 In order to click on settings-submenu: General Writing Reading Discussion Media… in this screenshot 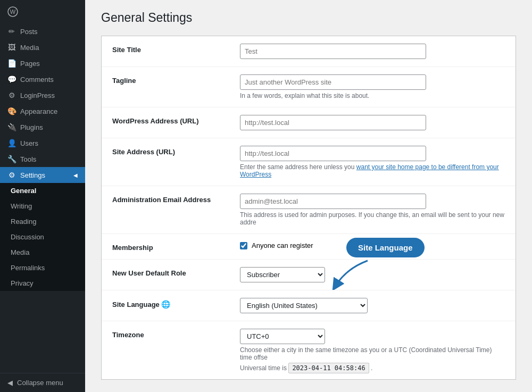, I will do `click(43, 237)`.